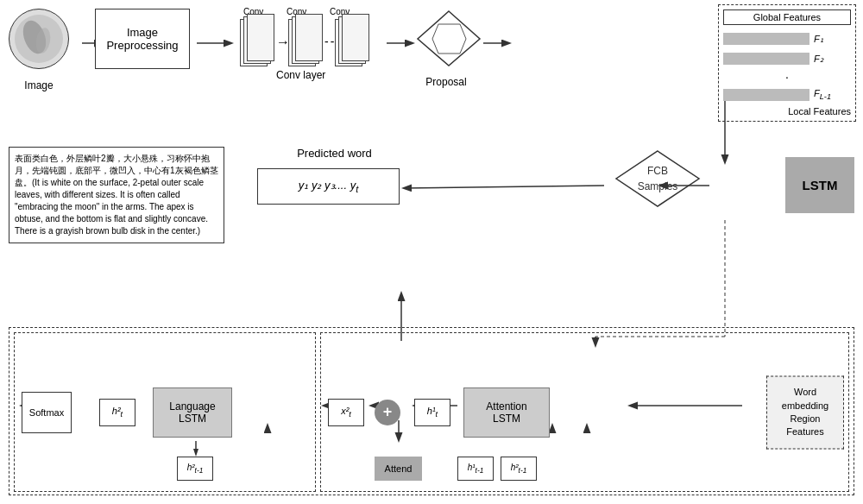 The height and width of the screenshot is (504, 863). What do you see at coordinates (39, 39) in the screenshot?
I see `input-image` at bounding box center [39, 39].